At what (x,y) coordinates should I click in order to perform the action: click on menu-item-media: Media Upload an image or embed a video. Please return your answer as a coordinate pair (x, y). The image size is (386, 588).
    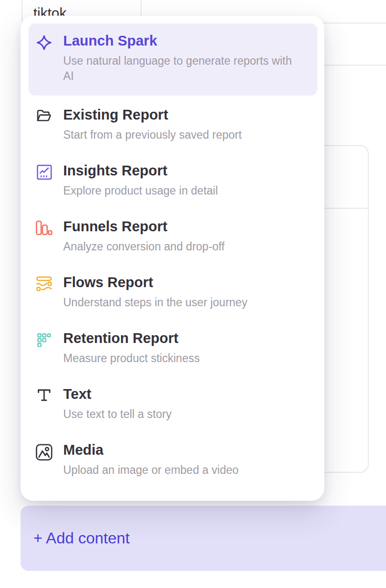
    Looking at the image, I should click on (172, 472).